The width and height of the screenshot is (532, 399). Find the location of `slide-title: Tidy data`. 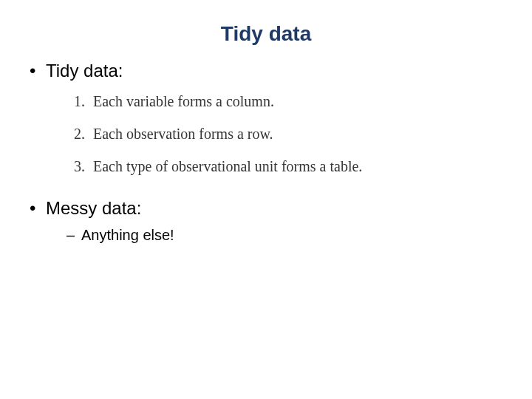

slide-title: Tidy data is located at coordinates (266, 34).